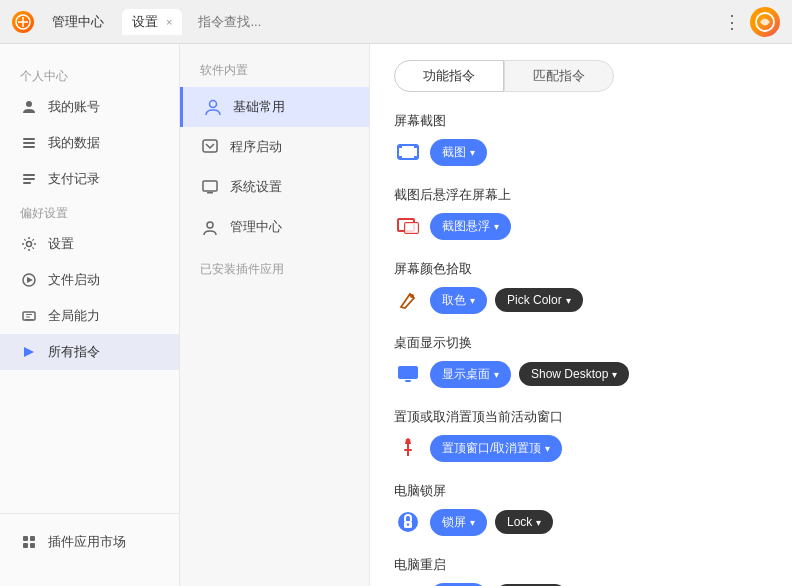  I want to click on mid-item-system: 系统设置, so click(274, 187).